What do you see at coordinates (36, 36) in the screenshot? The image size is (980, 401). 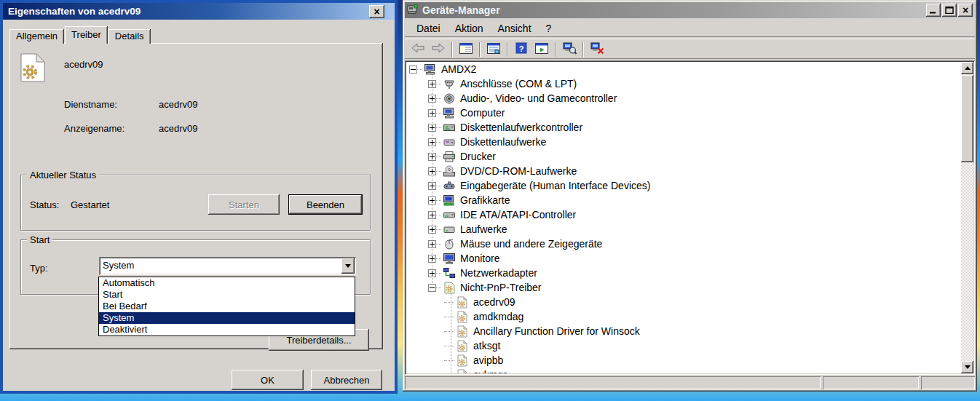 I see `tab-allgemein: Allgemein` at bounding box center [36, 36].